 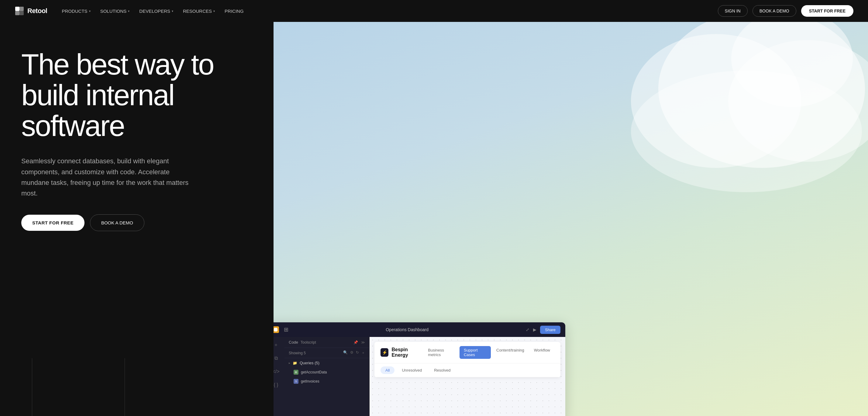 I want to click on queries-count: Showing 5, so click(x=297, y=353).